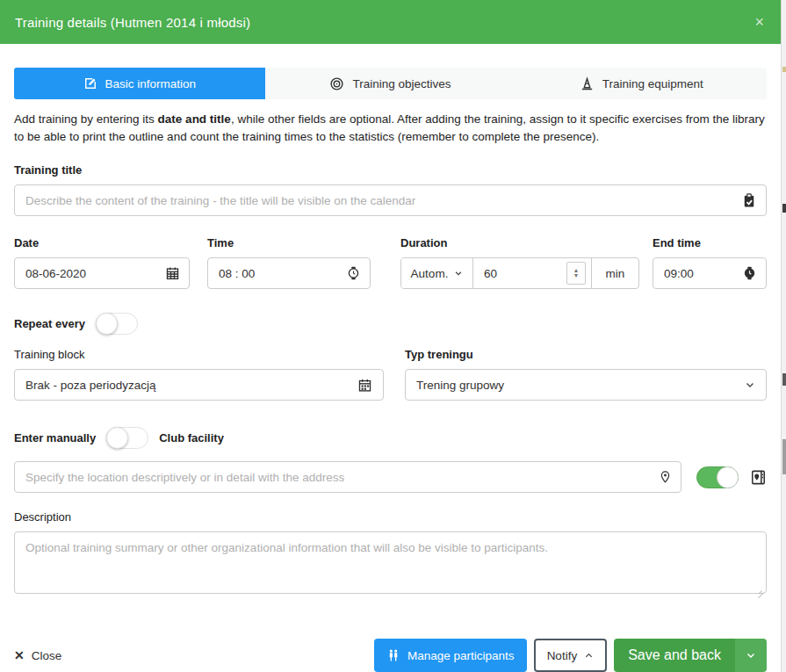 The height and width of the screenshot is (672, 786). Describe the element at coordinates (588, 655) in the screenshot. I see `chevron-up-icon` at that location.